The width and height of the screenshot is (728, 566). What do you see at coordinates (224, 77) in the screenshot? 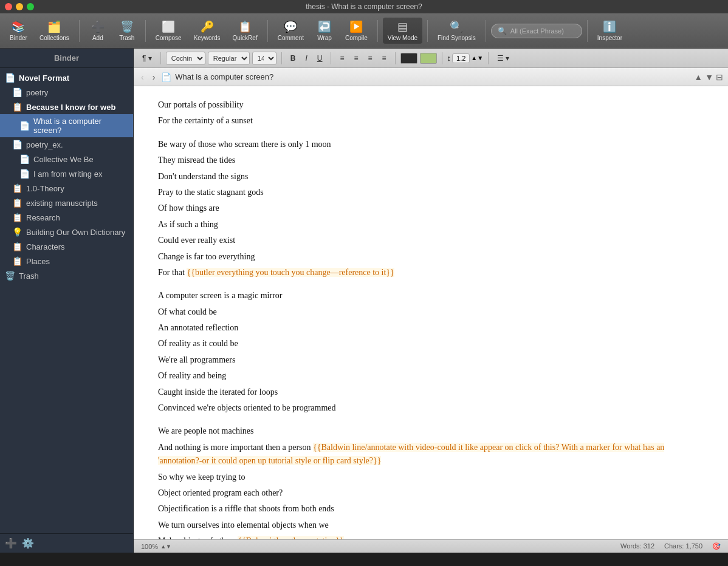
I see `editor-doc-title: What is a computer screen?` at bounding box center [224, 77].